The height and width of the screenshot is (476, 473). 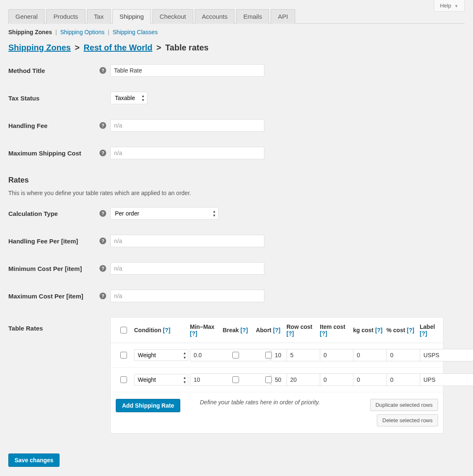 I want to click on min-cost-item-label: Minimum Cost Per [item], so click(x=45, y=268).